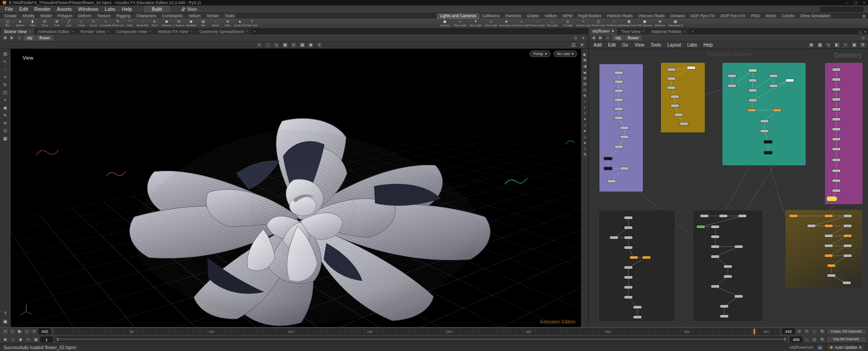 This screenshot has height=351, width=868. What do you see at coordinates (708, 45) in the screenshot?
I see `net-menu-help: Help` at bounding box center [708, 45].